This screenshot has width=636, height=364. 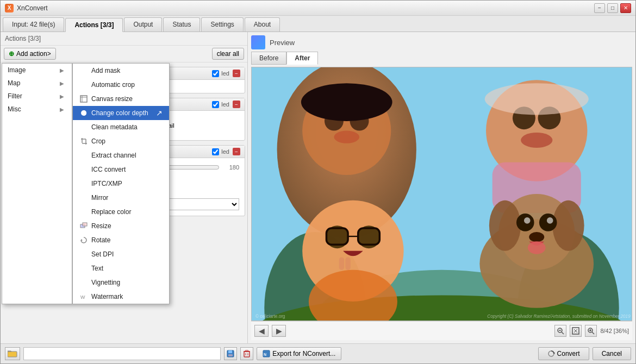 I want to click on convert-button: Convert, so click(x=564, y=354).